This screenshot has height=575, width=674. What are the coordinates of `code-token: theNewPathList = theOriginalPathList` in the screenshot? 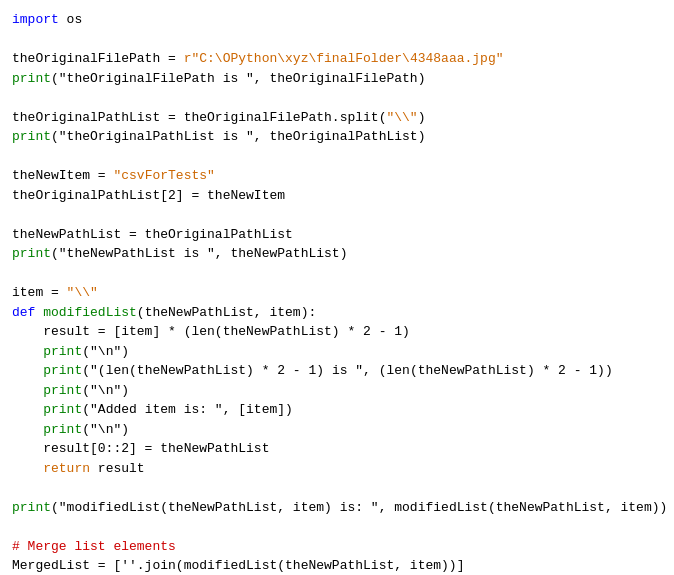 It's located at (152, 234).